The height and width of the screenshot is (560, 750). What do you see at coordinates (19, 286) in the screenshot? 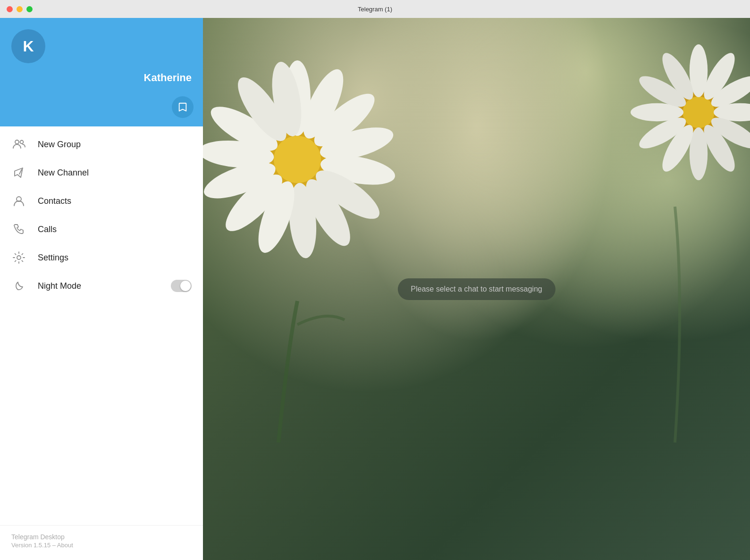
I see `night-mode-icon` at bounding box center [19, 286].